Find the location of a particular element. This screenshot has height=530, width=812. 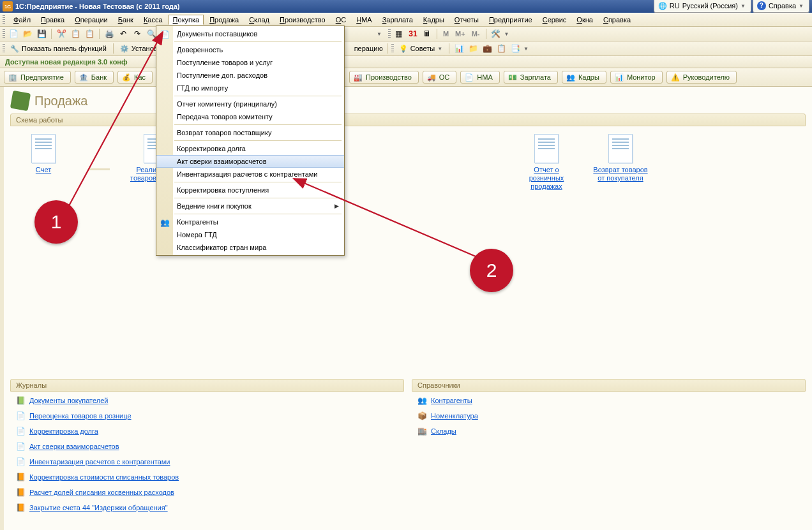

advice-button: 💡 Советы ▼ is located at coordinates (421, 48).